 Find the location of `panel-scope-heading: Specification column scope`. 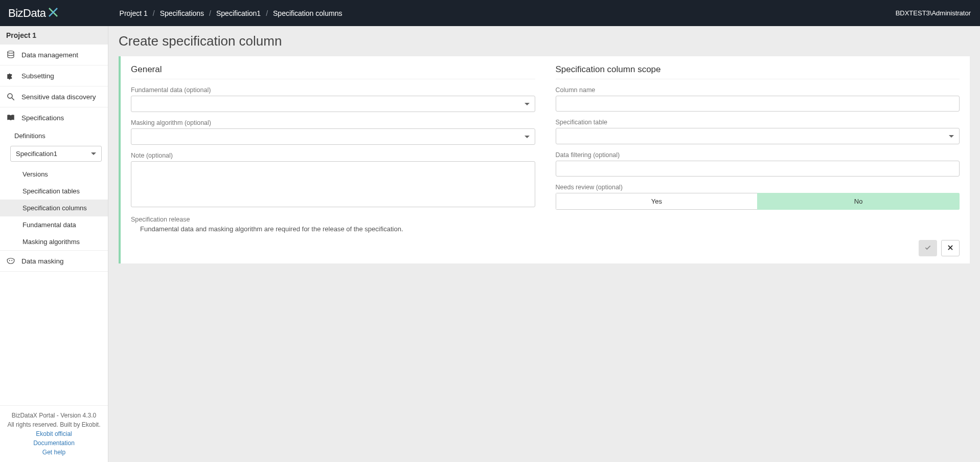

panel-scope-heading: Specification column scope is located at coordinates (758, 72).